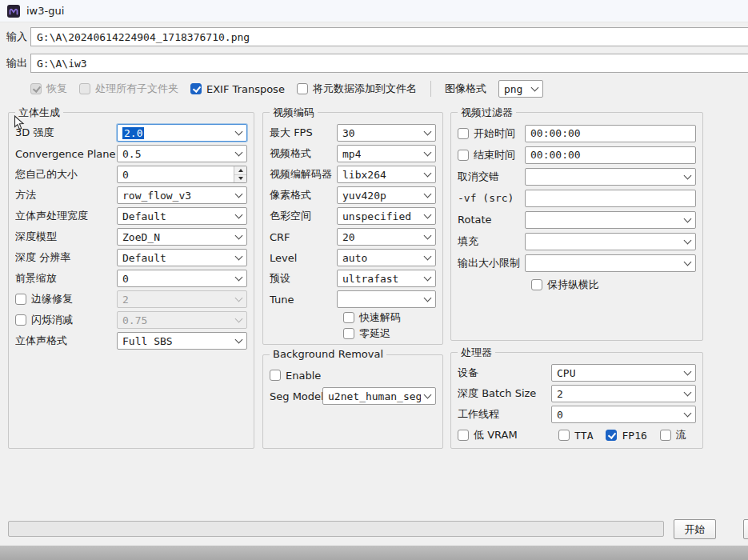 This screenshot has width=748, height=560. I want to click on form-row: Tune, so click(353, 299).